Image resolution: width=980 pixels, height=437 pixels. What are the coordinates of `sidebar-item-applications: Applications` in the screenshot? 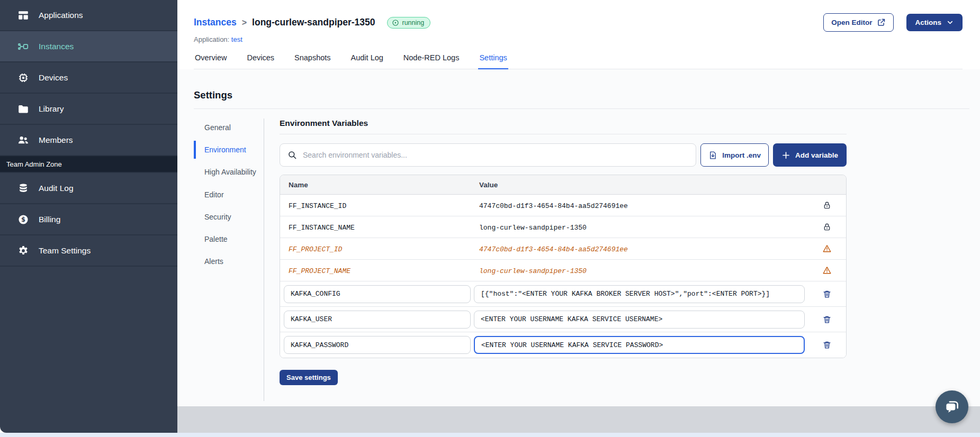 It's located at (89, 16).